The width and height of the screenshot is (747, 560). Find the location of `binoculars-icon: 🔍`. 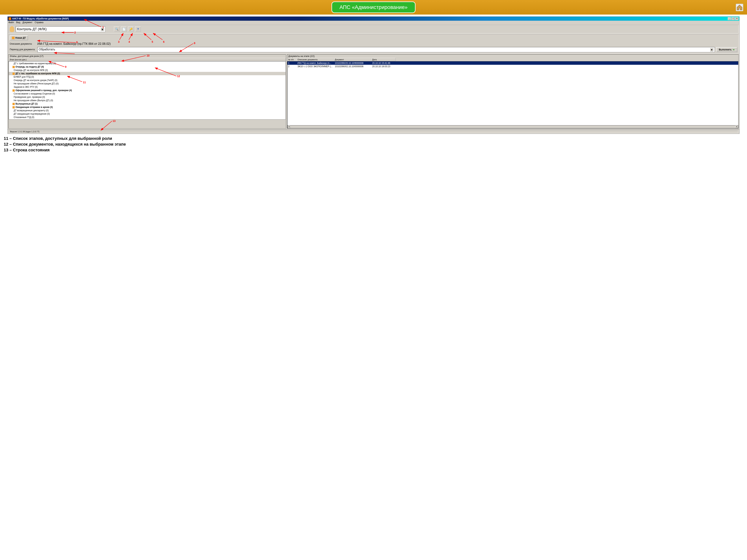

binoculars-icon: 🔍 is located at coordinates (117, 29).